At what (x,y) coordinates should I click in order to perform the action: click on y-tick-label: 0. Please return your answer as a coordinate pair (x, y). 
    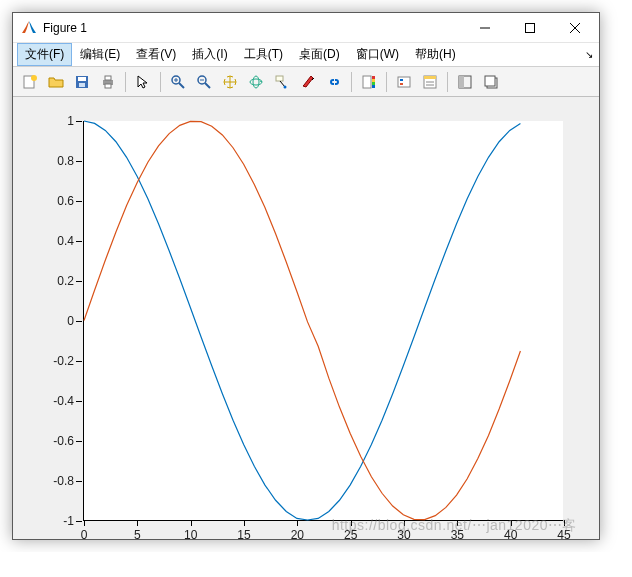
    Looking at the image, I should click on (70, 321).